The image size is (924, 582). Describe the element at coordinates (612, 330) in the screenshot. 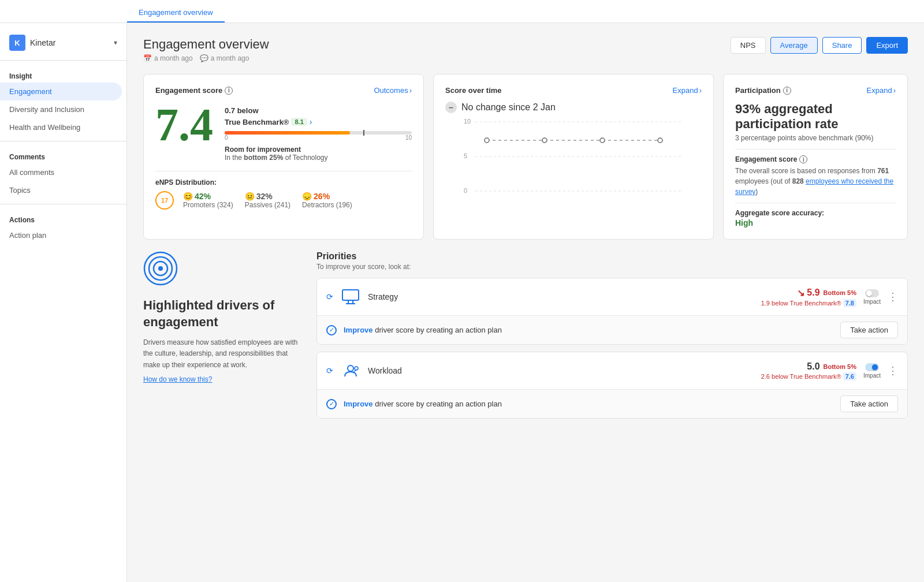

I see `driver-strategy-action: Improve driver score by creating an acti…` at that location.